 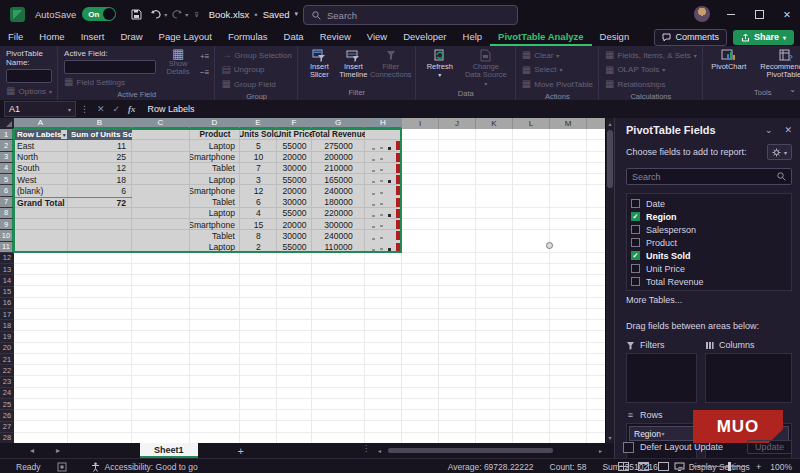 What do you see at coordinates (204, 57) in the screenshot?
I see `expand-field-icon: +≡` at bounding box center [204, 57].